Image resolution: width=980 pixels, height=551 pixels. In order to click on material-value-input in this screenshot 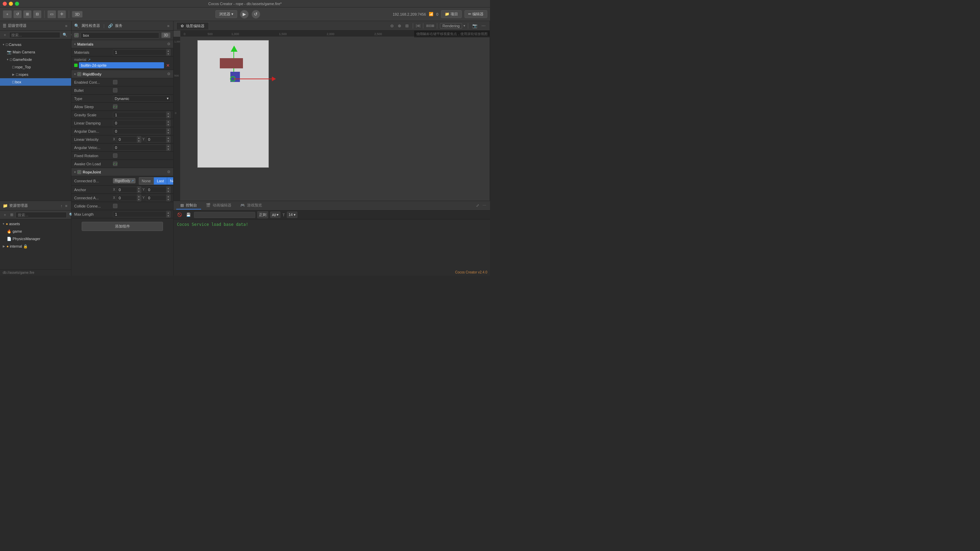, I will do `click(122, 65)`.